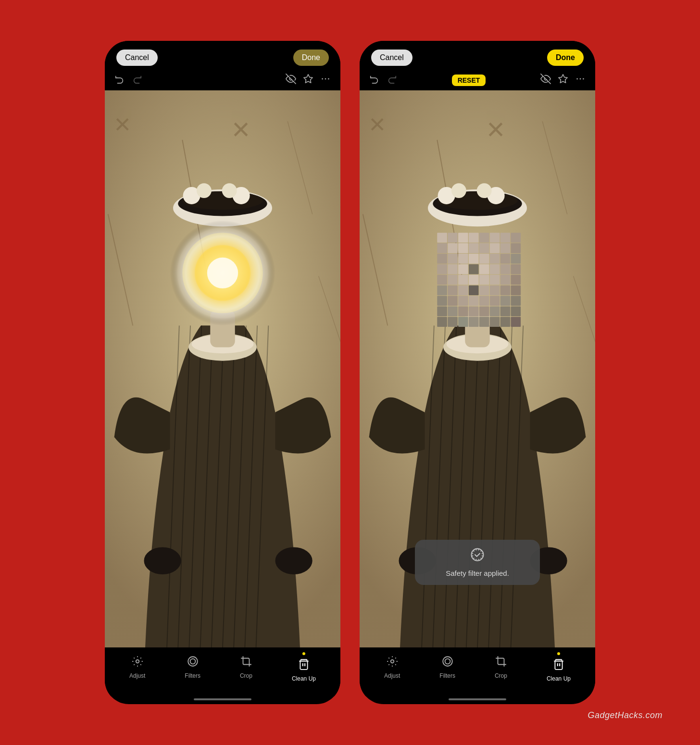 This screenshot has width=700, height=745. I want to click on undo-icon, so click(120, 80).